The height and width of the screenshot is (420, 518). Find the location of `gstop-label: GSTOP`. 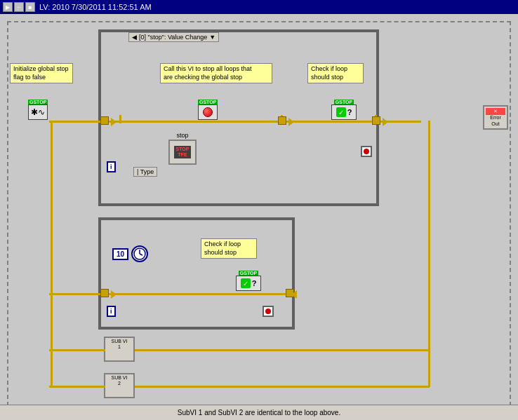

gstop-label: GSTOP is located at coordinates (38, 102).